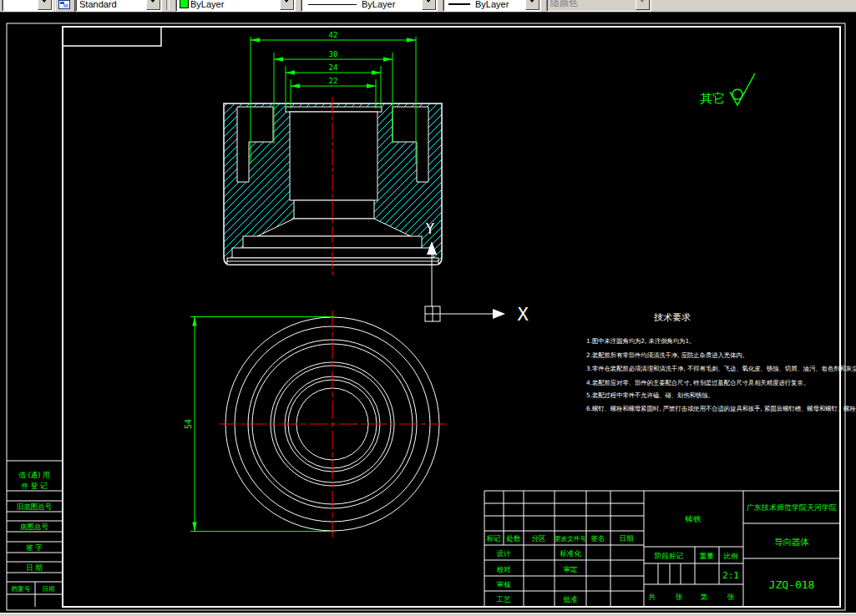 The height and width of the screenshot is (616, 856). Describe the element at coordinates (499, 314) in the screenshot. I see `ucs-x-arrow` at that location.